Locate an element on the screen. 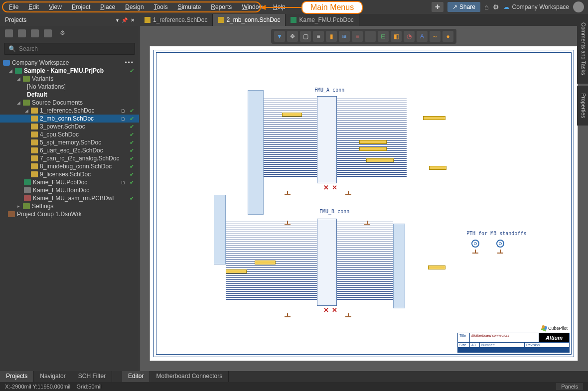  move-icon: ✥ is located at coordinates (293, 36).